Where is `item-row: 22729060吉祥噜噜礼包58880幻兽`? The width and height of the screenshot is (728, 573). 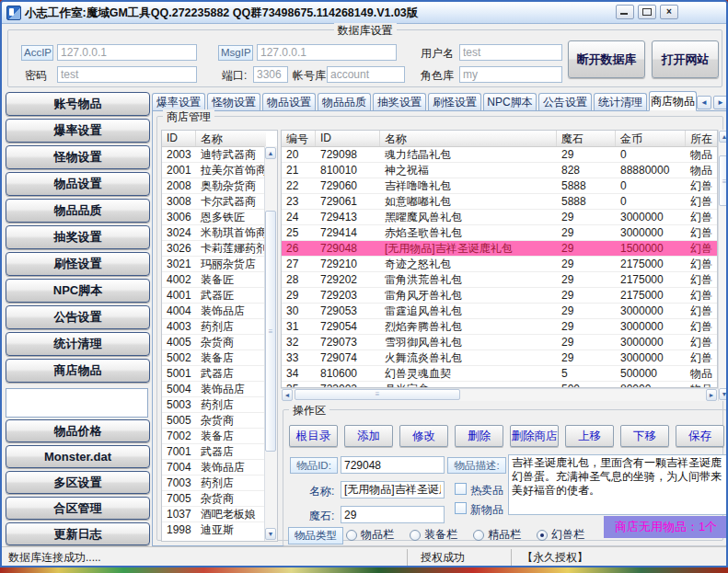
item-row: 22729060吉祥噜噜礼包58880幻兽 is located at coordinates (499, 186).